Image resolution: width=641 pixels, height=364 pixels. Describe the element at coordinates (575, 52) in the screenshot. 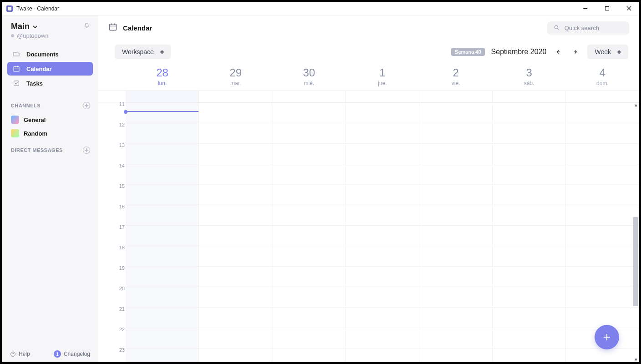

I see `next-week-button` at that location.